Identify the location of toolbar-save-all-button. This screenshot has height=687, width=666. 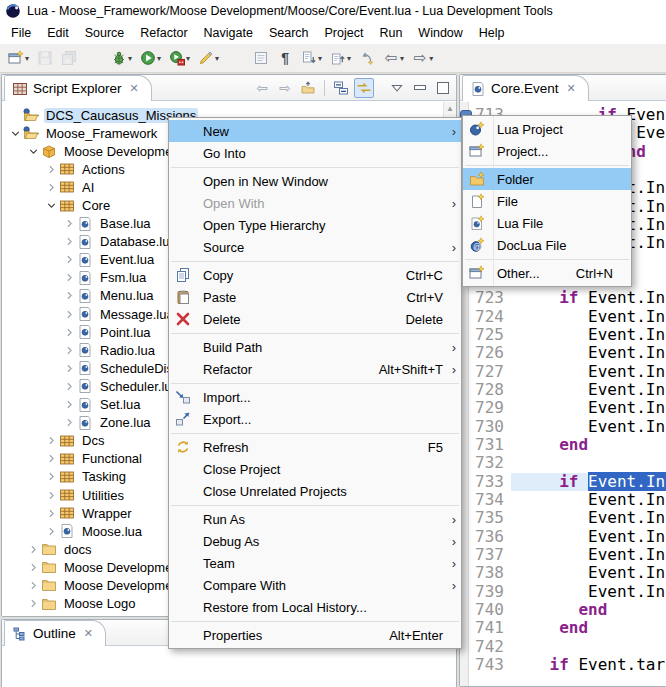
(69, 58).